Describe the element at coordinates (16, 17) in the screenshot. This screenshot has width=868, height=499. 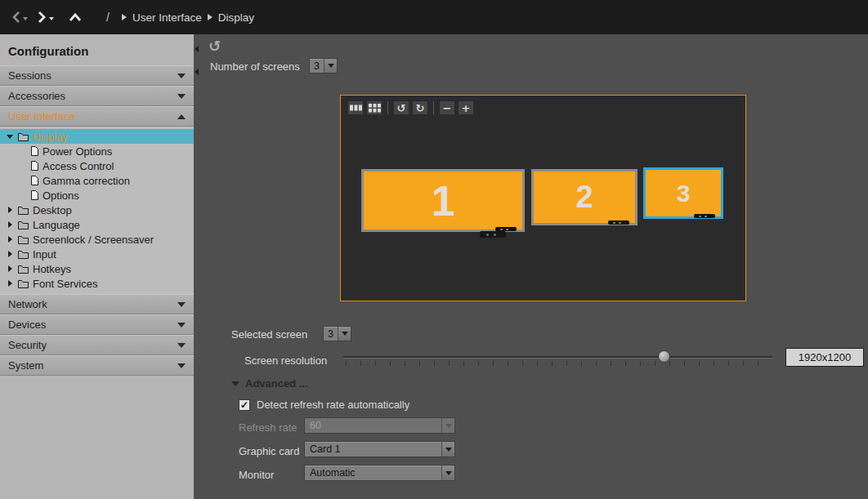
I see `chevron-left-icon` at that location.